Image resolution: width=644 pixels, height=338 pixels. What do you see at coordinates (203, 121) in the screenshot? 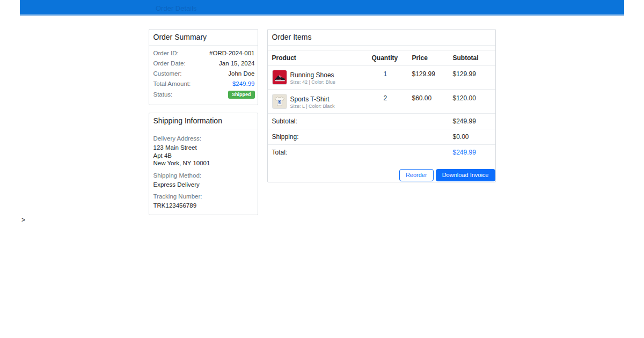
I see `shipping-info-title: Shipping Information` at bounding box center [203, 121].